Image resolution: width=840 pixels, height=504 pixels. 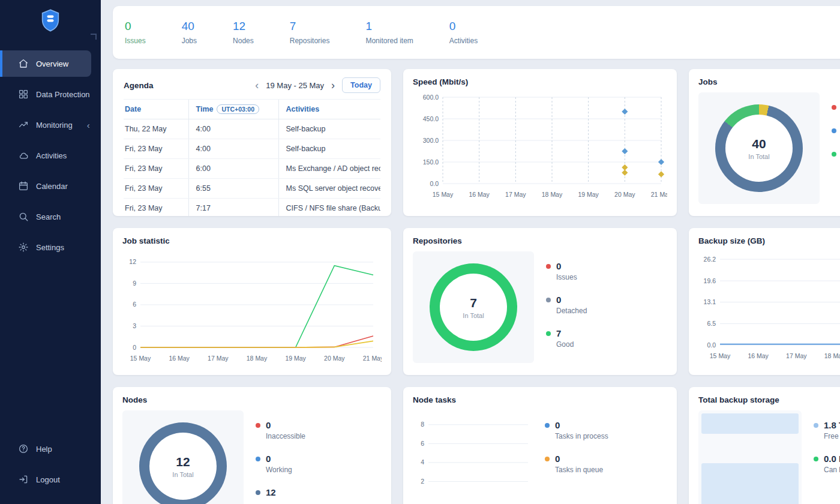 What do you see at coordinates (540, 400) in the screenshot?
I see `node-tasks-title: Node tasks` at bounding box center [540, 400].